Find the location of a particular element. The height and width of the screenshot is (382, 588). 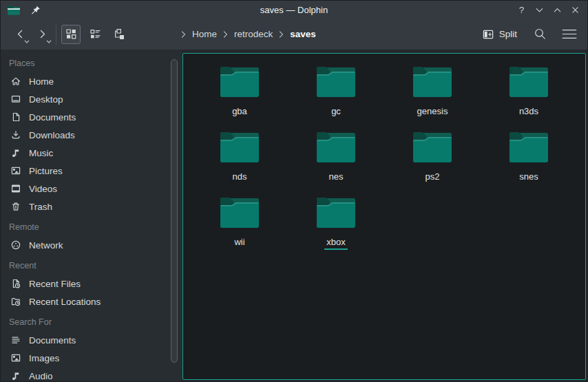

sidebar-item-network: Network is located at coordinates (91, 245).